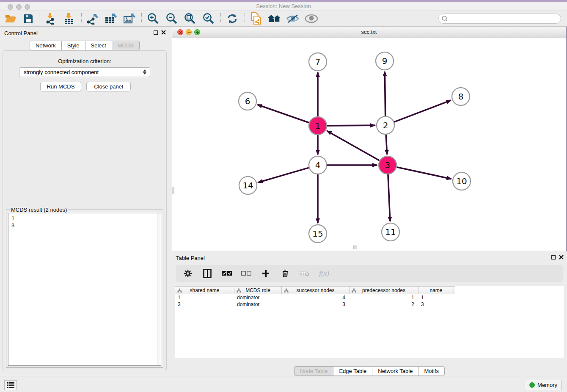  I want to click on cell-successor-nodes: 4, so click(316, 298).